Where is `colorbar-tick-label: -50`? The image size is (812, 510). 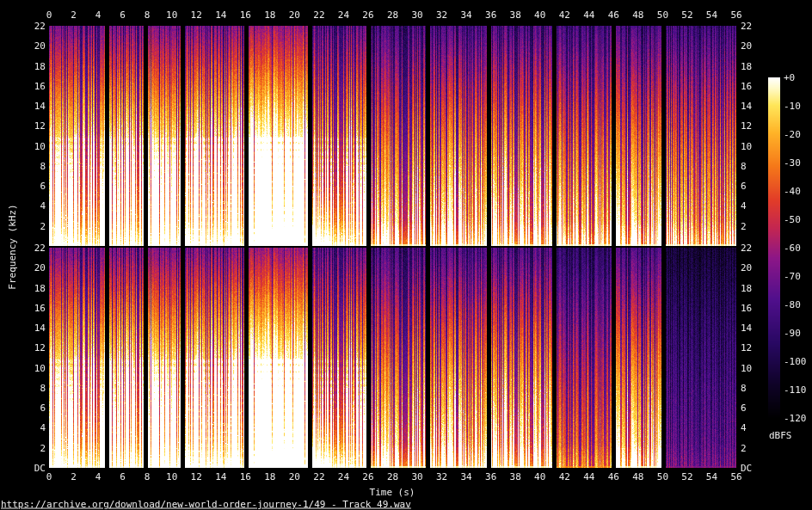
colorbar-tick-label: -50 is located at coordinates (792, 220).